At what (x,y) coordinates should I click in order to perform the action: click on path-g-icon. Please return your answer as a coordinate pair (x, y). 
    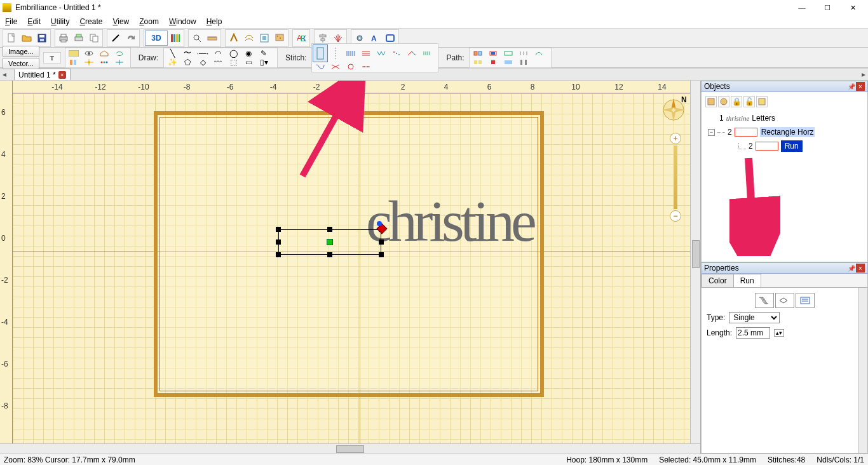
    Looking at the image, I should click on (493, 62).